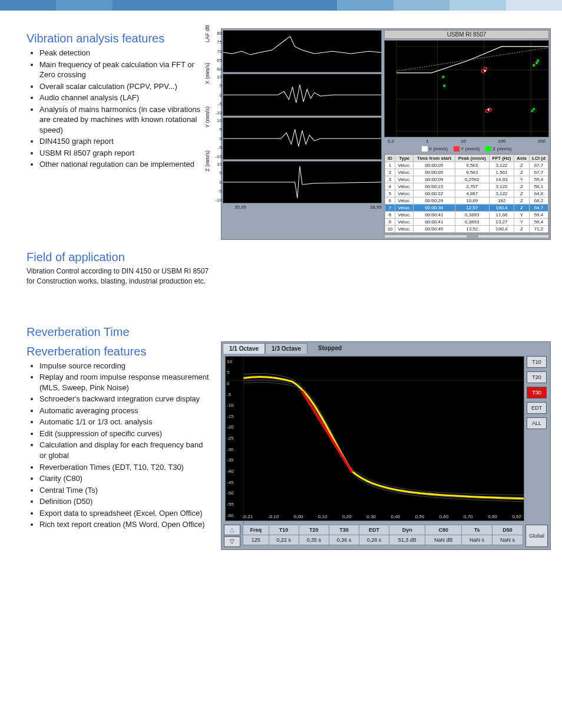 Image resolution: width=562 pixels, height=728 pixels. Describe the element at coordinates (537, 408) in the screenshot. I see `metric-button-edt: EDT` at that location.